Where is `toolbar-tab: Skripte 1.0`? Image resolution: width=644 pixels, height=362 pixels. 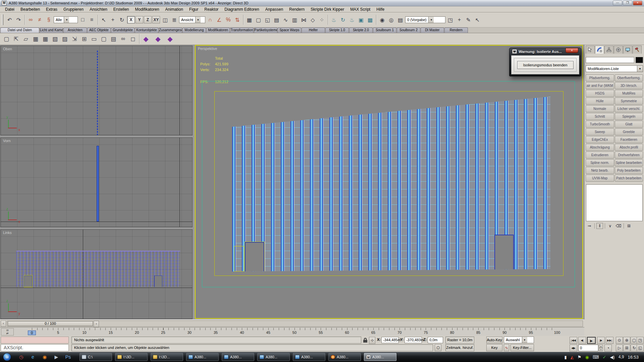 toolbar-tab: Skripte 1.0 is located at coordinates (337, 30).